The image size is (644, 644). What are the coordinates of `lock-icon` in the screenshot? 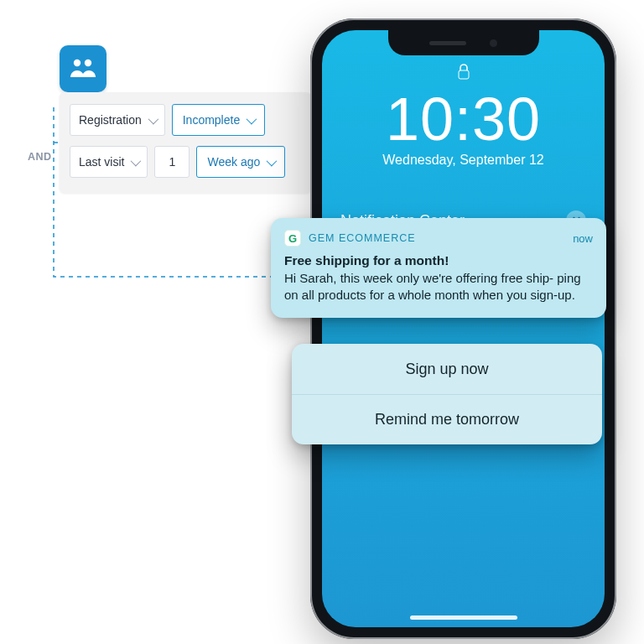 It's located at (464, 74).